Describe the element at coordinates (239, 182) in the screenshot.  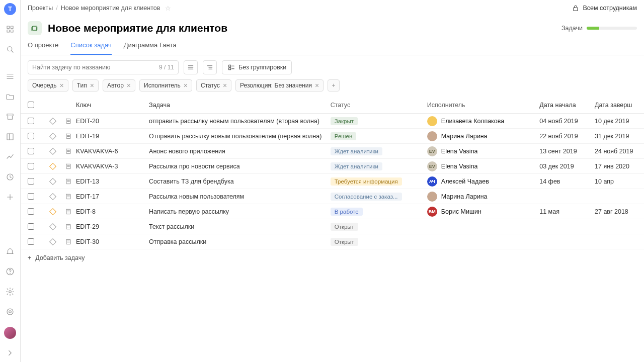
I see `task-title: Составить ТЗ для брендбука` at that location.